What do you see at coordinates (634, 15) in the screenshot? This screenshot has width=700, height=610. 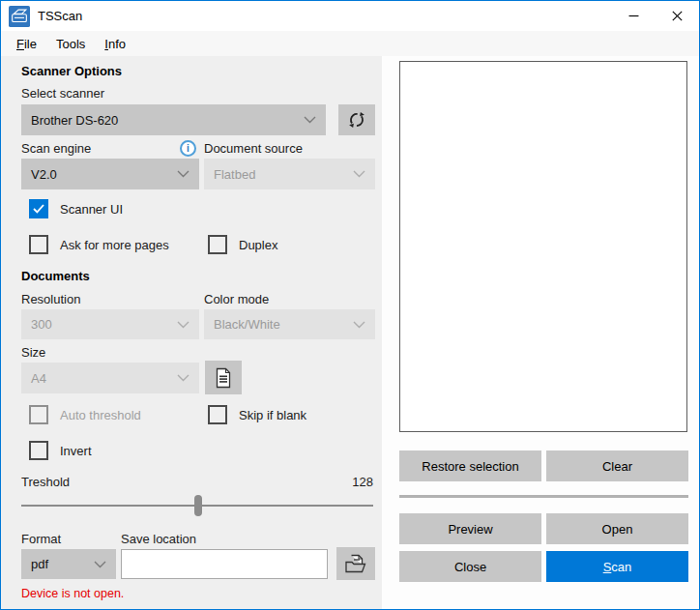 I see `minimize-icon` at bounding box center [634, 15].